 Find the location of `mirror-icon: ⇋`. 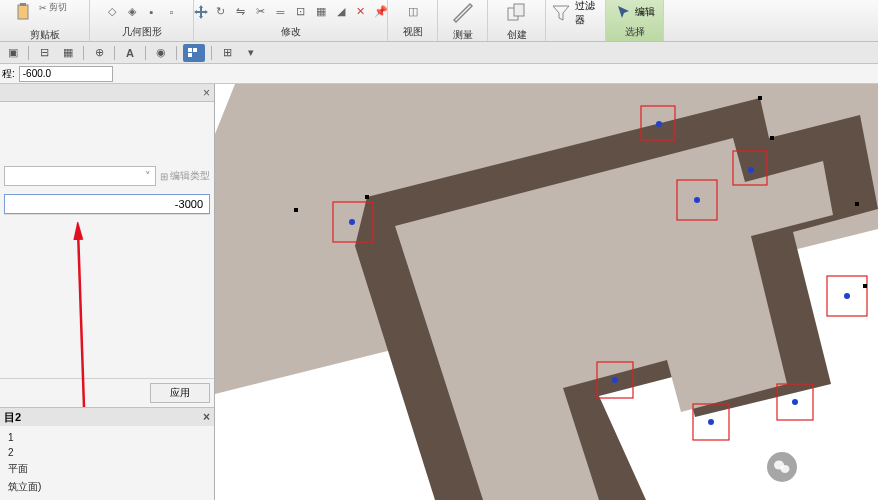

mirror-icon: ⇋ is located at coordinates (241, 12).